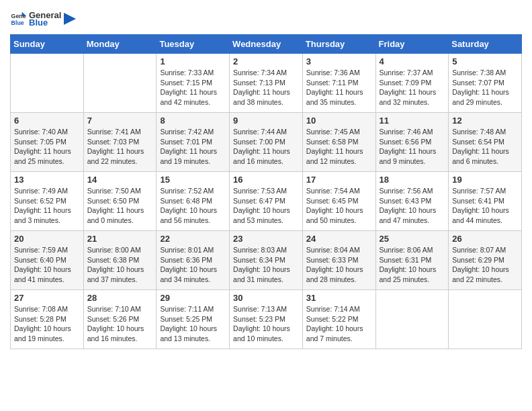  Describe the element at coordinates (193, 261) in the screenshot. I see `calendar-cell: 22Sunrise: 8:01 AM Sunset: 6:36 PM Dayli…` at that location.